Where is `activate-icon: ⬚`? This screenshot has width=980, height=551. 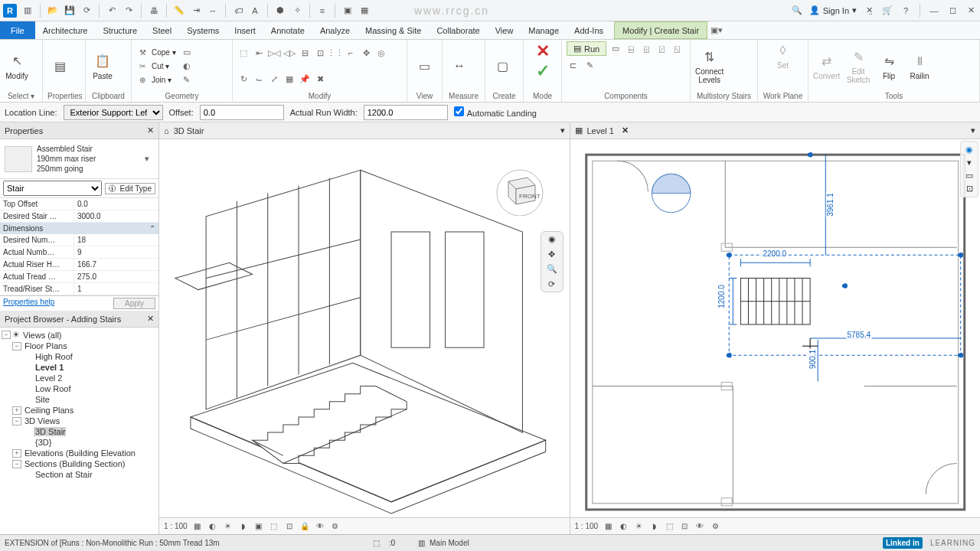
activate-icon: ⬚ is located at coordinates (243, 53).